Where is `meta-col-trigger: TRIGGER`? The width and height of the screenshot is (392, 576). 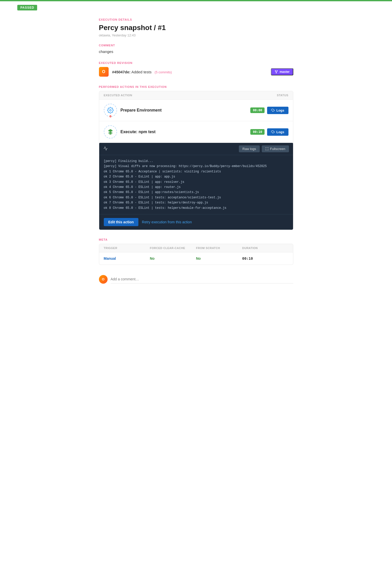 meta-col-trigger: TRIGGER is located at coordinates (127, 248).